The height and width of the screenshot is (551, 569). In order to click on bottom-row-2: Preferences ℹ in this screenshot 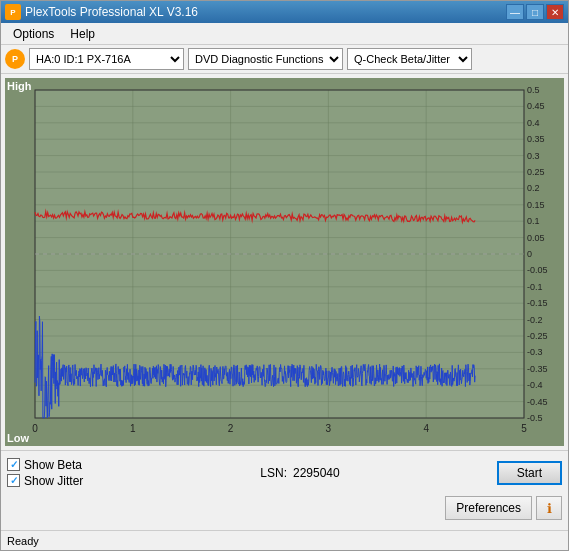, I will do `click(284, 509)`.